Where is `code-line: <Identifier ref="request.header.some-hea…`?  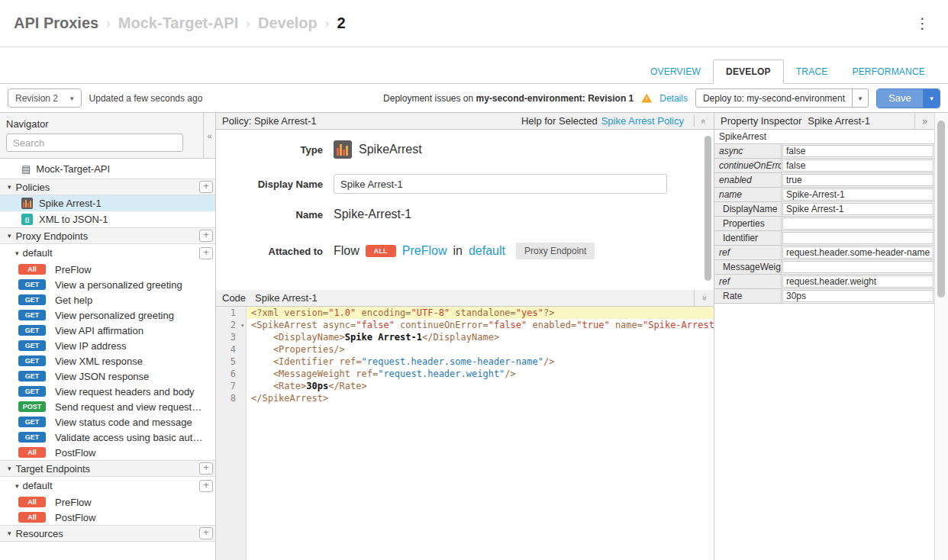 code-line: <Identifier ref="request.header.some-hea… is located at coordinates (480, 362).